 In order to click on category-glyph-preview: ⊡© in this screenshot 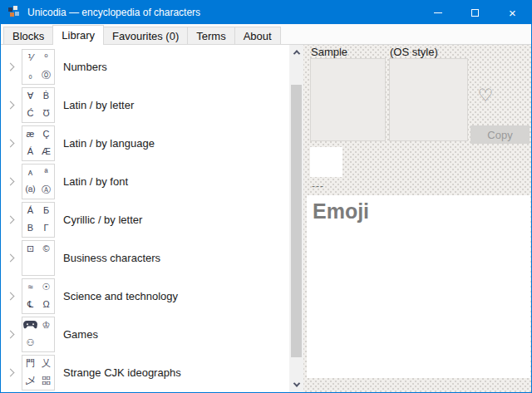, I will do `click(38, 258)`.